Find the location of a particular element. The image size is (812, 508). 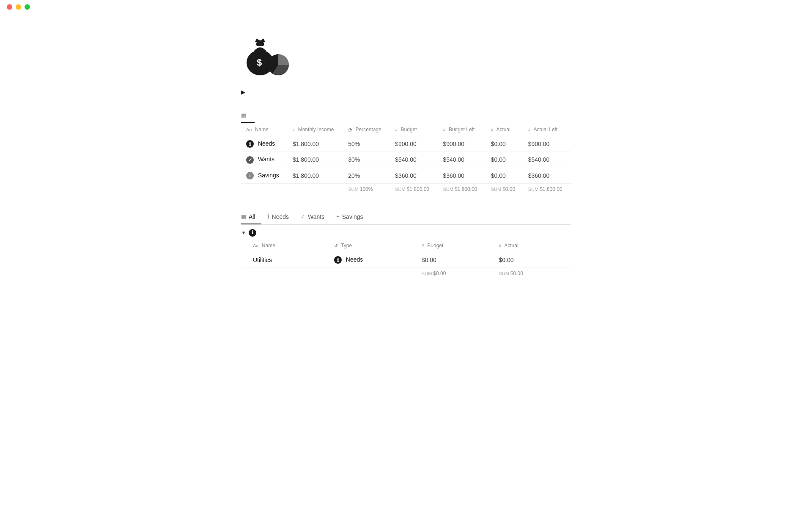

sub-row-budget: $0.00 is located at coordinates (455, 260).